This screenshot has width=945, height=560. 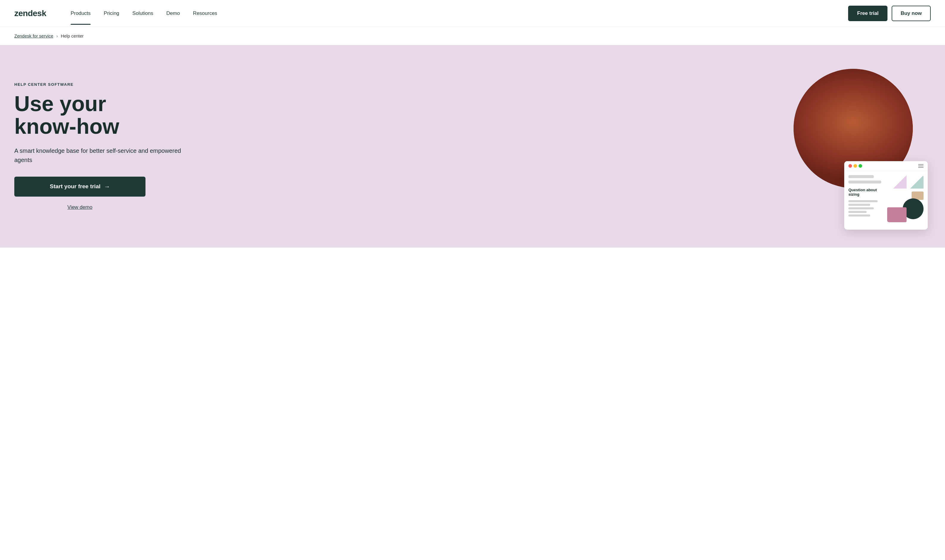 I want to click on nav-actions: Free trial Buy now, so click(x=890, y=14).